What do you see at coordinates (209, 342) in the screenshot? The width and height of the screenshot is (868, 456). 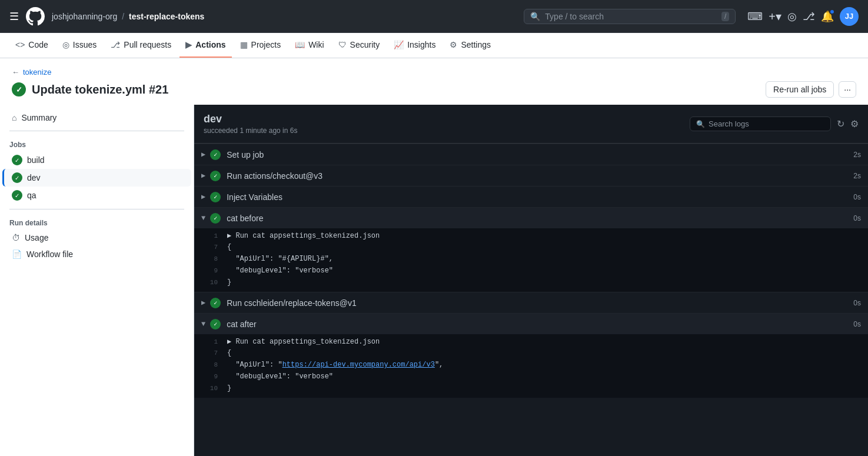 I see `after-line-num-1: 1` at bounding box center [209, 342].